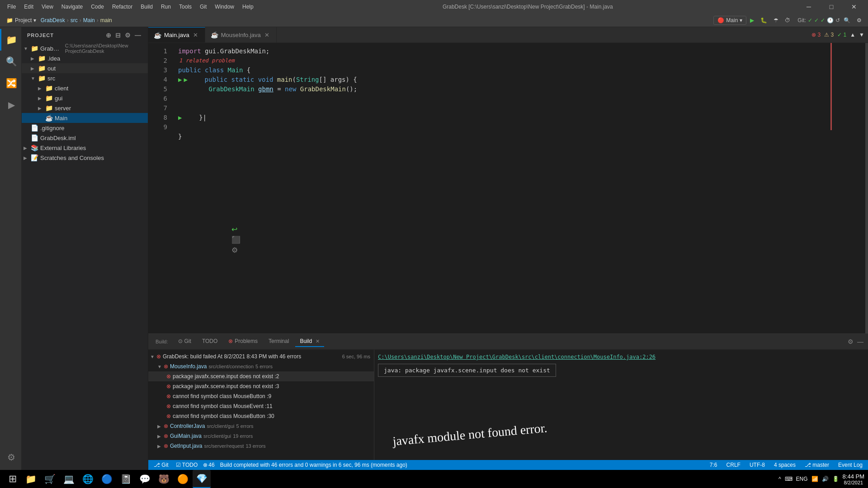  Describe the element at coordinates (764, 20) in the screenshot. I see `debug-button: 🐛` at that location.